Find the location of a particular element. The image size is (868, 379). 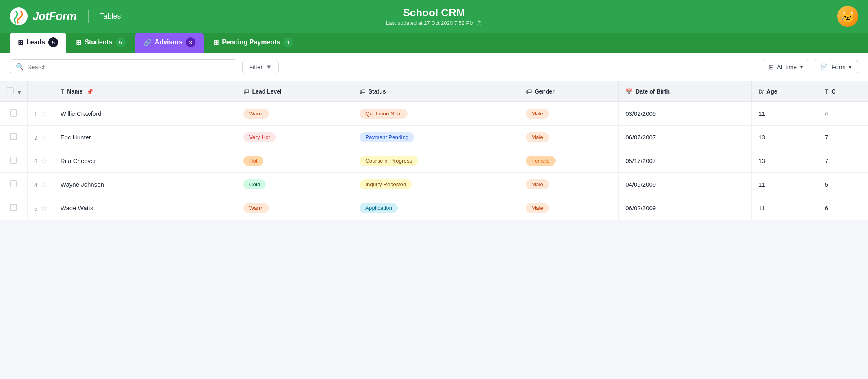

row-dob: 06/02/2009 is located at coordinates (640, 208).